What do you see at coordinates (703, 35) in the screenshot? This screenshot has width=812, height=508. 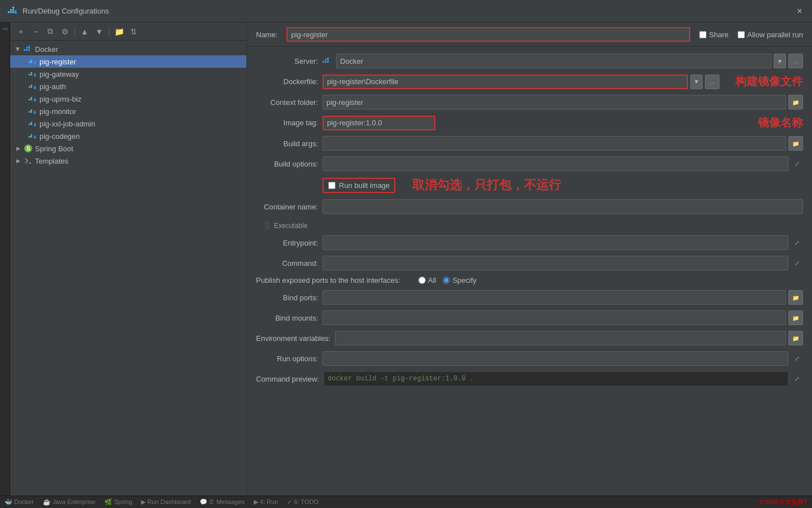 I see `share-checkbox` at bounding box center [703, 35].